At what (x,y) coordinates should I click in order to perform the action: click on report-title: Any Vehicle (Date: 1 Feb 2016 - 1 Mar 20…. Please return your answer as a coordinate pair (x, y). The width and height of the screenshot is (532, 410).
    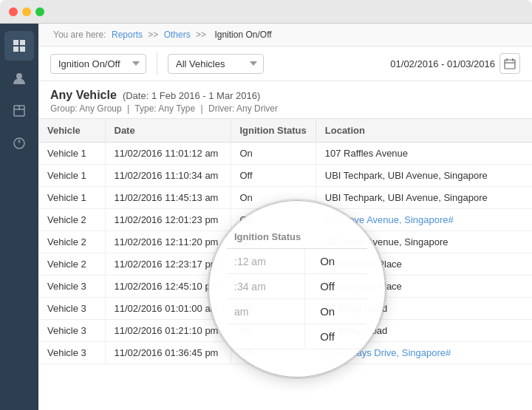
    Looking at the image, I should click on (285, 95).